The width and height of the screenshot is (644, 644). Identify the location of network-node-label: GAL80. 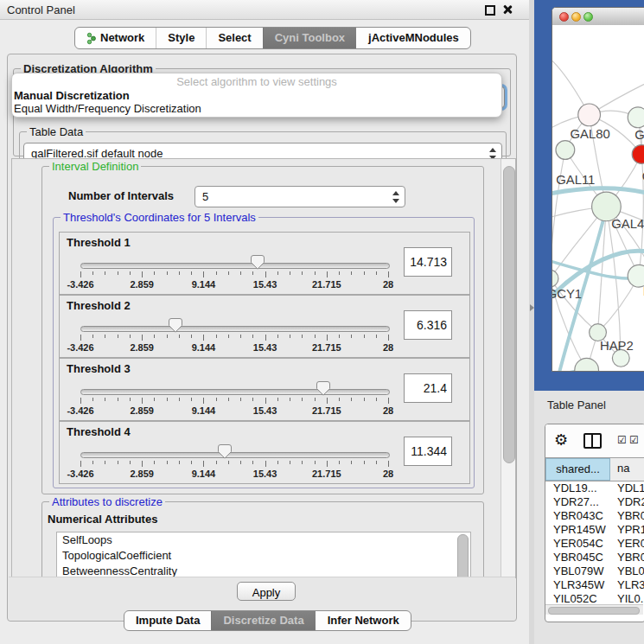
(590, 134).